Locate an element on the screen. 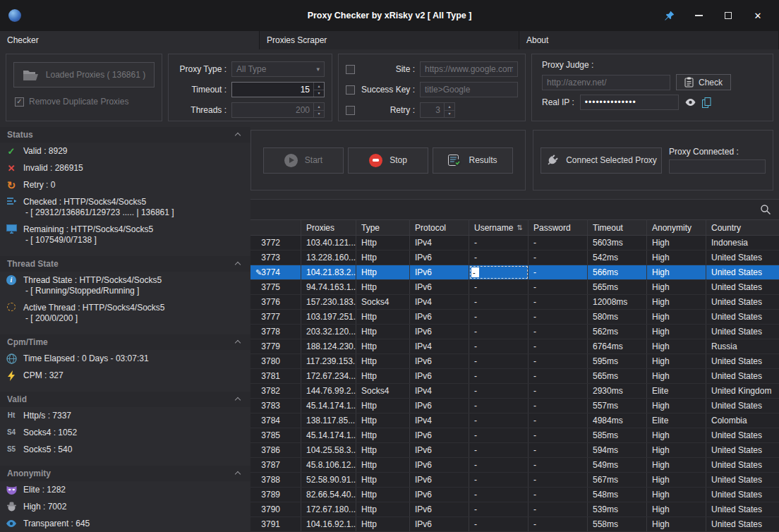 The height and width of the screenshot is (532, 779). connect-selected-proxy-button: Connect Selected Proxy is located at coordinates (601, 161).